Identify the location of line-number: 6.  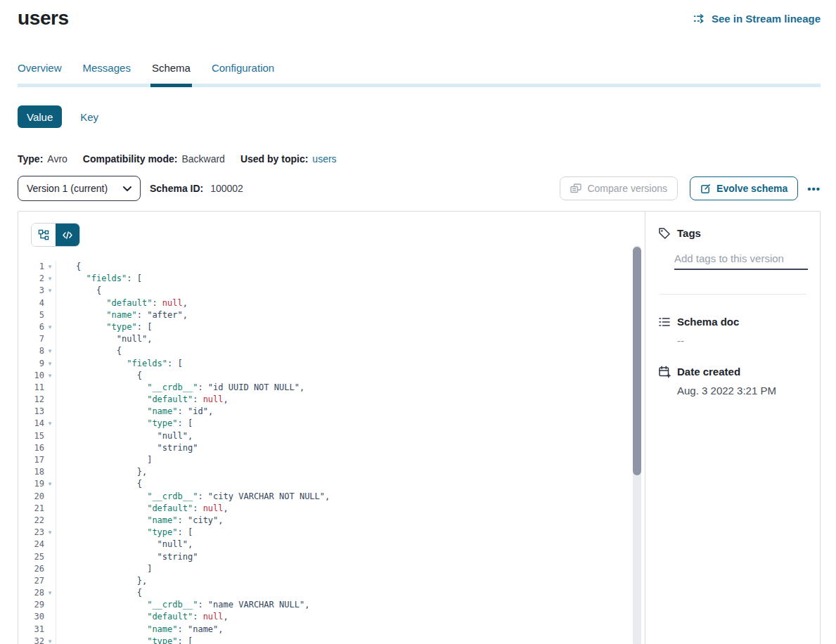
(31, 328).